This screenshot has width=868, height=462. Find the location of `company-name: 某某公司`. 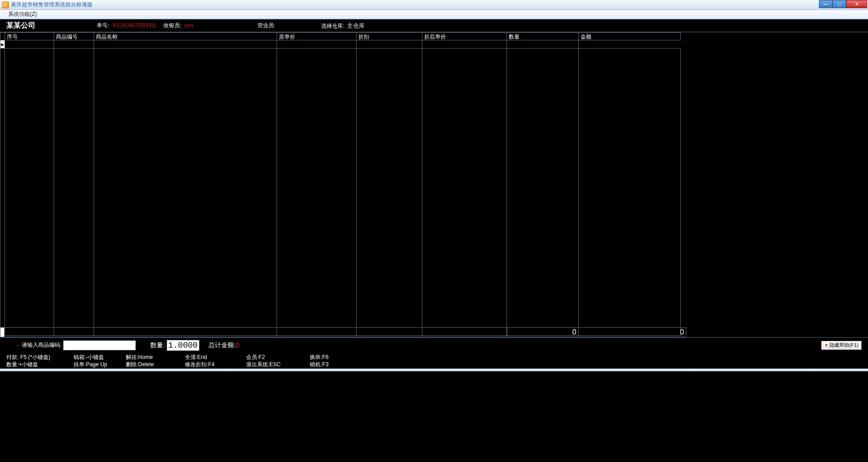

company-name: 某某公司 is located at coordinates (21, 25).